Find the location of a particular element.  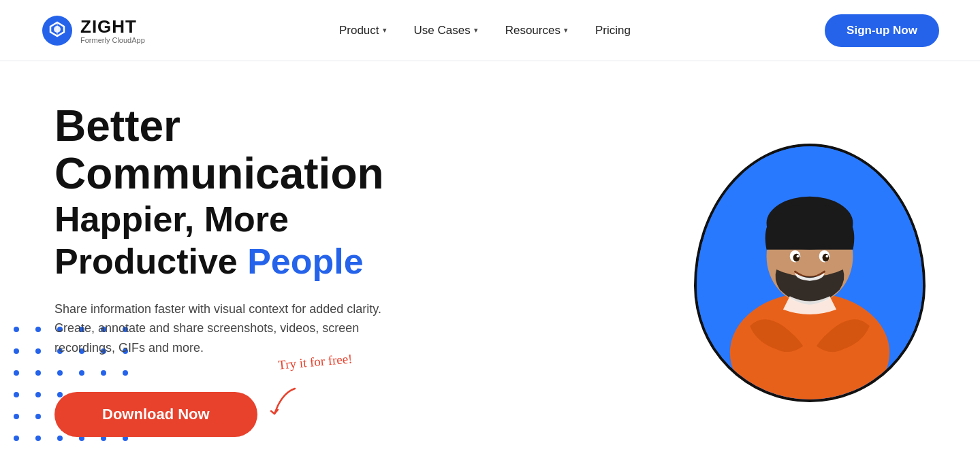

person-illustration is located at coordinates (810, 273).